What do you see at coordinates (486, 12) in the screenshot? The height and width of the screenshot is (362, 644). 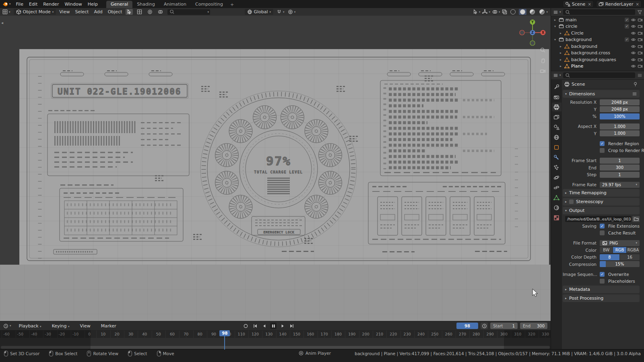 I see `gizmos-dropdown: ▾` at bounding box center [486, 12].